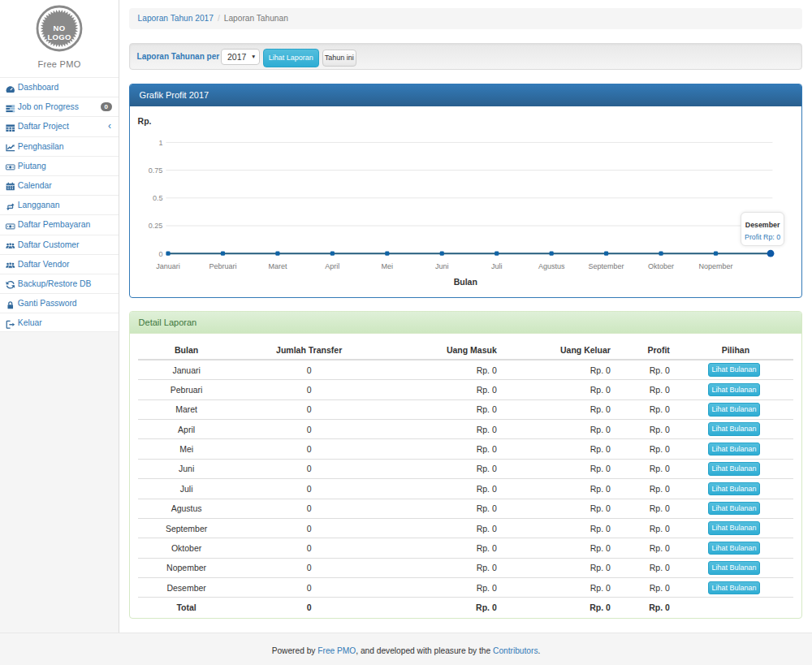  I want to click on svg-text: NO, so click(60, 28).